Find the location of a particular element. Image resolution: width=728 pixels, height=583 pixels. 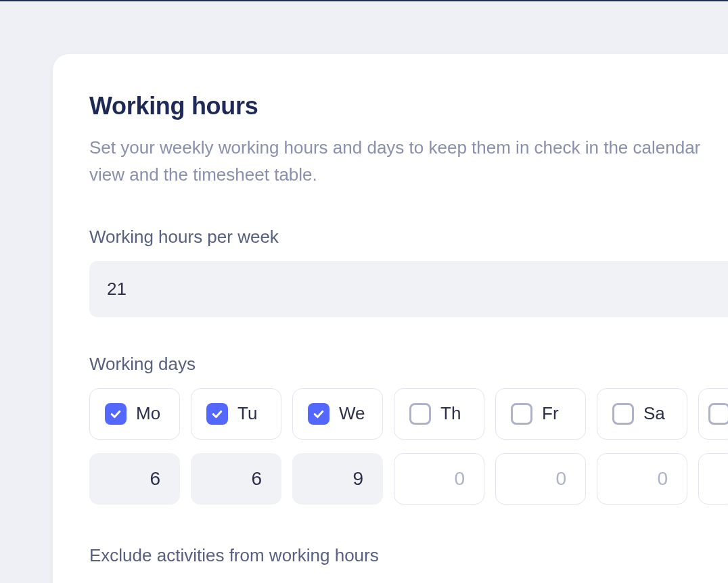

day-hours-input-mo: 6 is located at coordinates (135, 479).